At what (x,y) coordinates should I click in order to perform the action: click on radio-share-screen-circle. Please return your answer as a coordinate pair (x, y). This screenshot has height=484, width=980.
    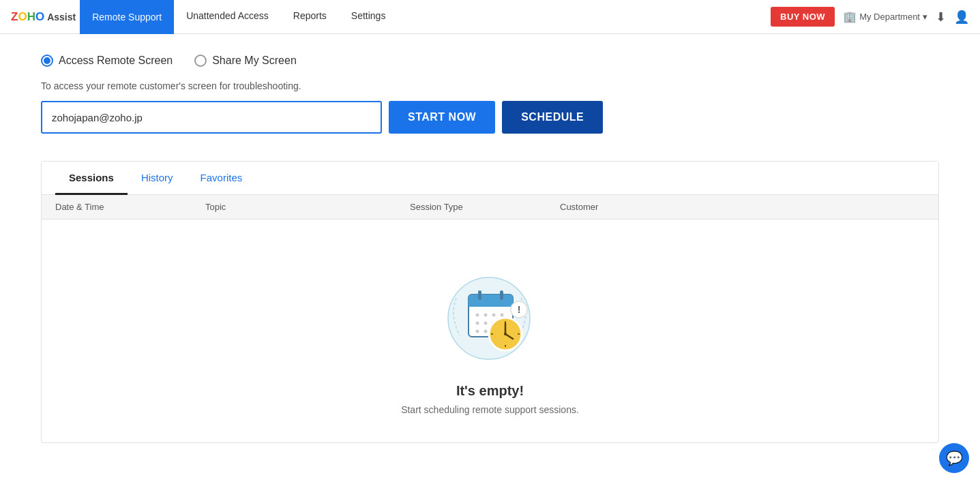
    Looking at the image, I should click on (201, 61).